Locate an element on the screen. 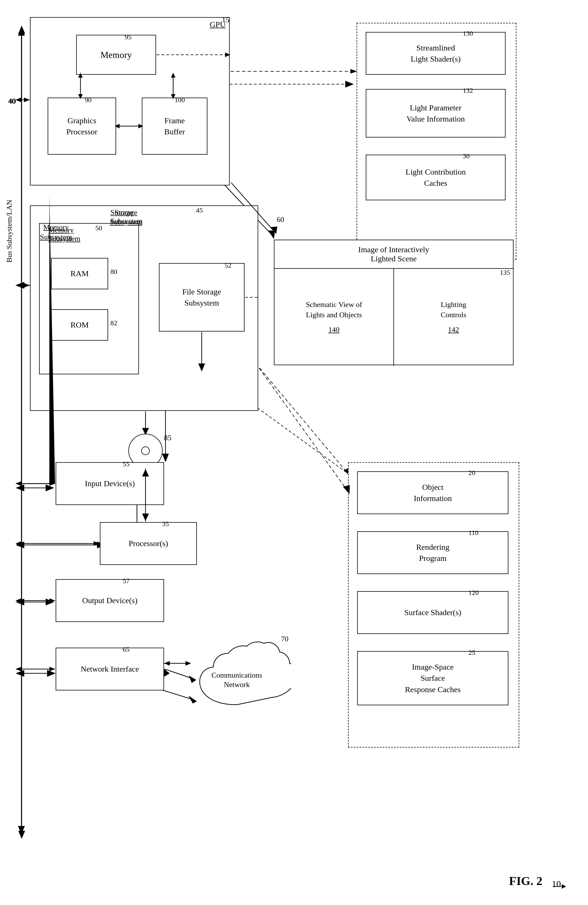  file-storage-subsystem-label: File StorageSubsystem is located at coordinates (202, 297).